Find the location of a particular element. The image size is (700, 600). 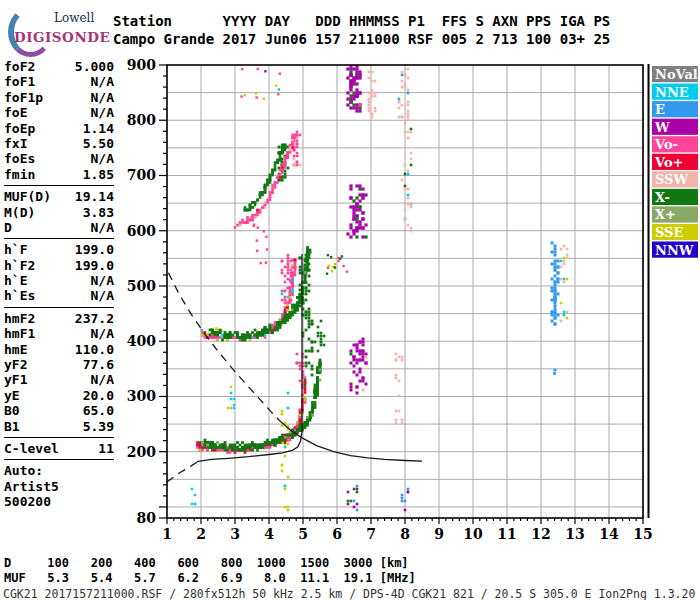

legend-label: Vo- is located at coordinates (666, 144).